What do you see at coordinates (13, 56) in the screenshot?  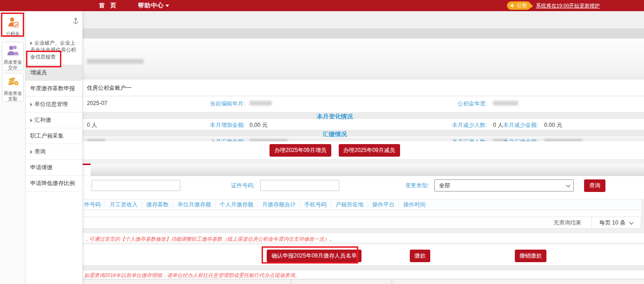 I see `sidebar-item-fanggai-jiaocun: 房改资金交存` at bounding box center [13, 56].